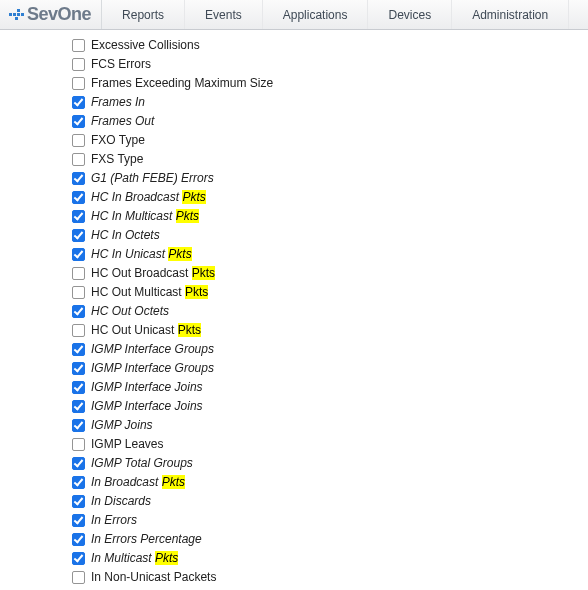 Image resolution: width=588 pixels, height=590 pixels. What do you see at coordinates (345, 14) in the screenshot?
I see `main-nav: ReportsEventsApplicationsDevicesAdminist…` at bounding box center [345, 14].